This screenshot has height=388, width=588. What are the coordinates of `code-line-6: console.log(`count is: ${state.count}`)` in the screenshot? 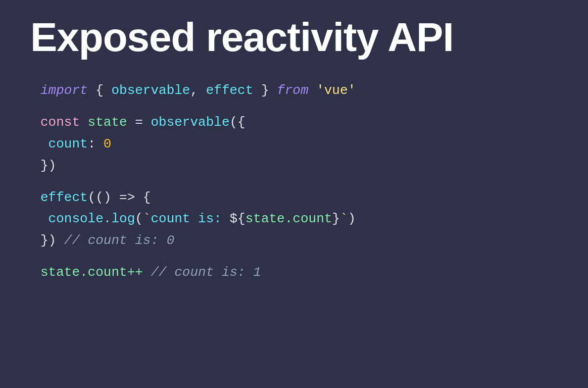 It's located at (299, 219).